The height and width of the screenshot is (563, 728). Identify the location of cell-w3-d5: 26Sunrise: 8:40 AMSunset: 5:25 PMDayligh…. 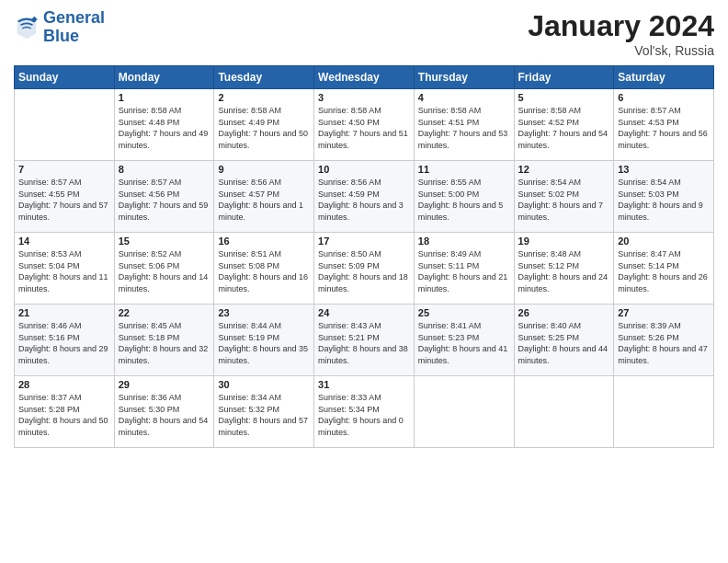
(564, 340).